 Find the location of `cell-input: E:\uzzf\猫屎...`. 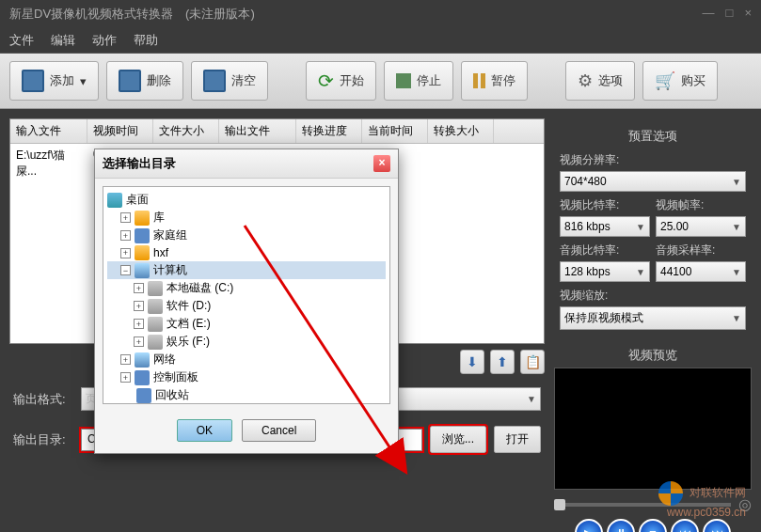

cell-input: E:\uzzf\猫屎... is located at coordinates (49, 164).